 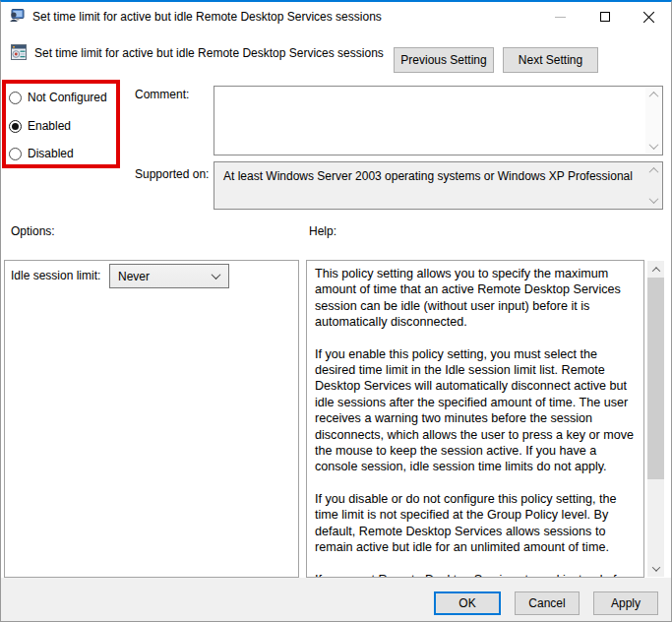 I want to click on comment-label: Comment:, so click(x=161, y=94).